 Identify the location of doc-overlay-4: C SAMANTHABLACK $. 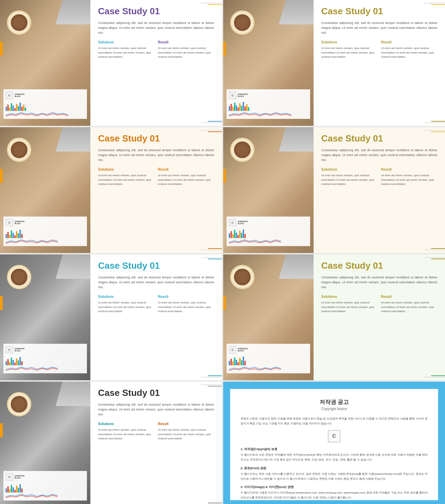
(268, 231).